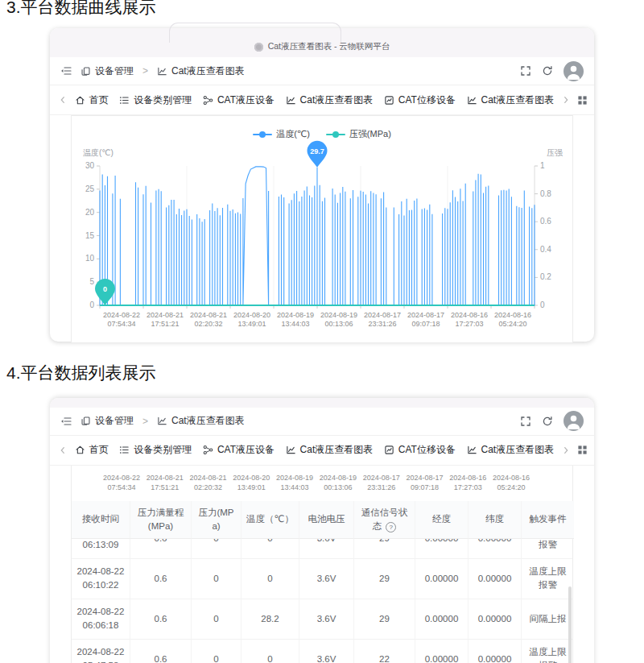 This screenshot has height=663, width=644. Describe the element at coordinates (441, 520) in the screenshot. I see `column-header: 经度` at that location.